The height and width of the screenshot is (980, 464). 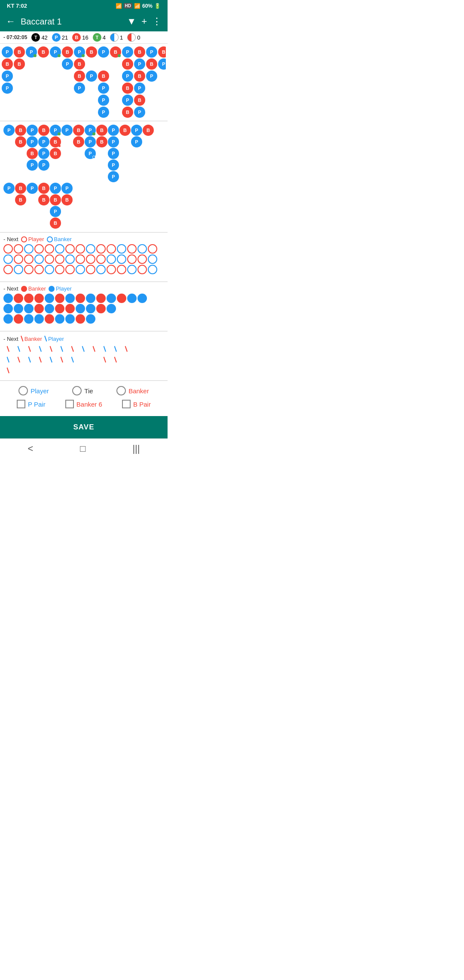 I want to click on wifi-icon: 📶, so click(x=119, y=6).